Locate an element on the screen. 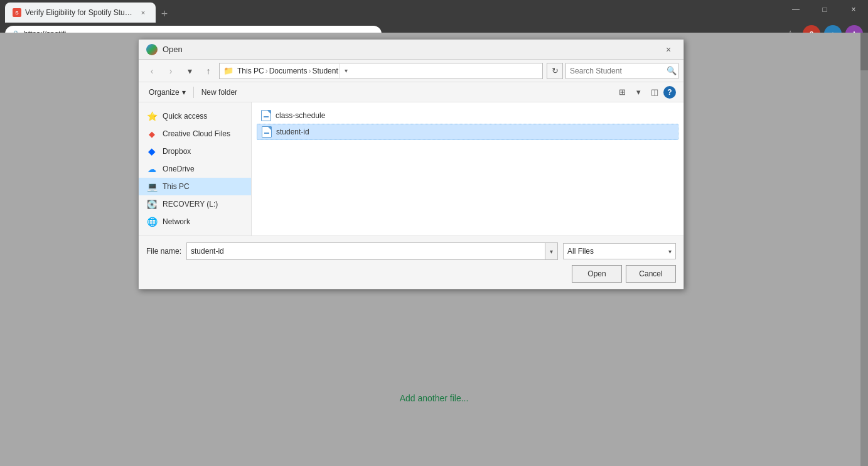  network-icon: 🌐 is located at coordinates (152, 222).